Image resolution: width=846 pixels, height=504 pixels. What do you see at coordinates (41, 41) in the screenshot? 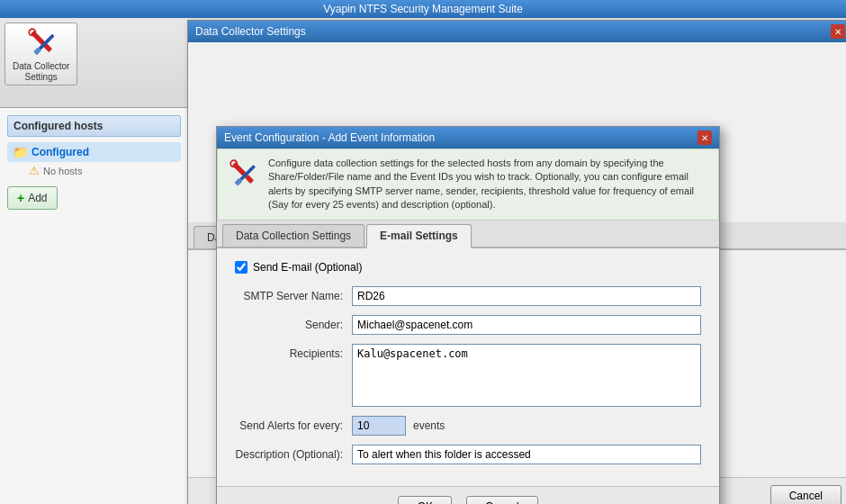
I see `data-collector-icon` at bounding box center [41, 41].